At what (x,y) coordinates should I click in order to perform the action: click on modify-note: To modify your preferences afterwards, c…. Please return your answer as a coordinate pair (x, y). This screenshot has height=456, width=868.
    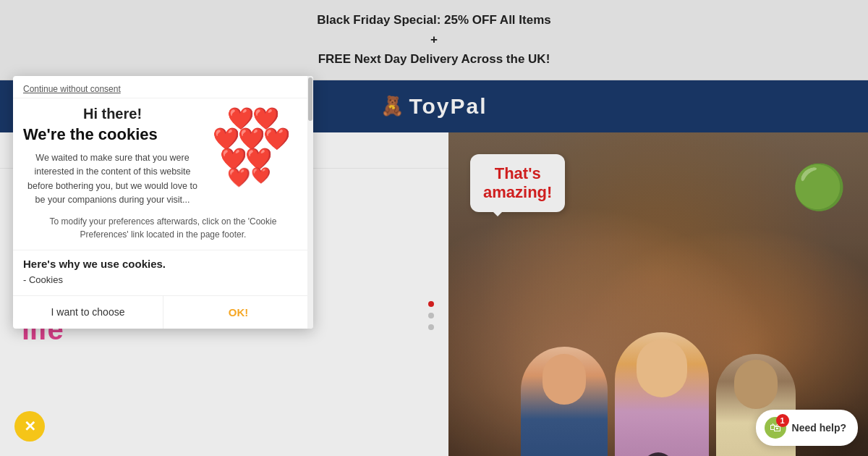
    Looking at the image, I should click on (163, 228).